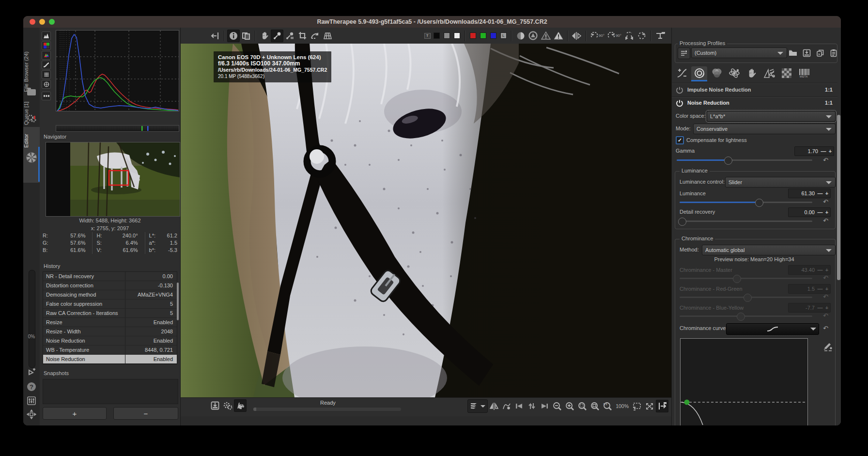 This screenshot has height=456, width=868. What do you see at coordinates (650, 406) in the screenshot?
I see `fullscreen-icon` at bounding box center [650, 406].